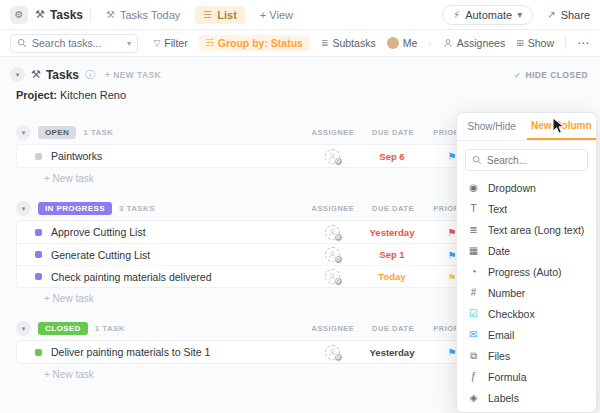 Image resolution: width=600 pixels, height=413 pixels. What do you see at coordinates (18, 74) in the screenshot?
I see `collapse-list-icon: ▾` at bounding box center [18, 74].